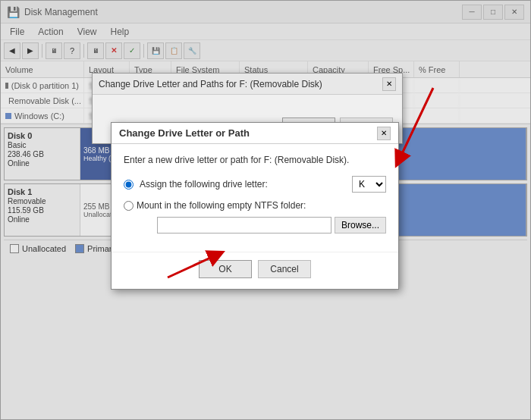 The height and width of the screenshot is (420, 531). Describe the element at coordinates (244, 225) in the screenshot. I see `ntfs-folder-input` at that location.